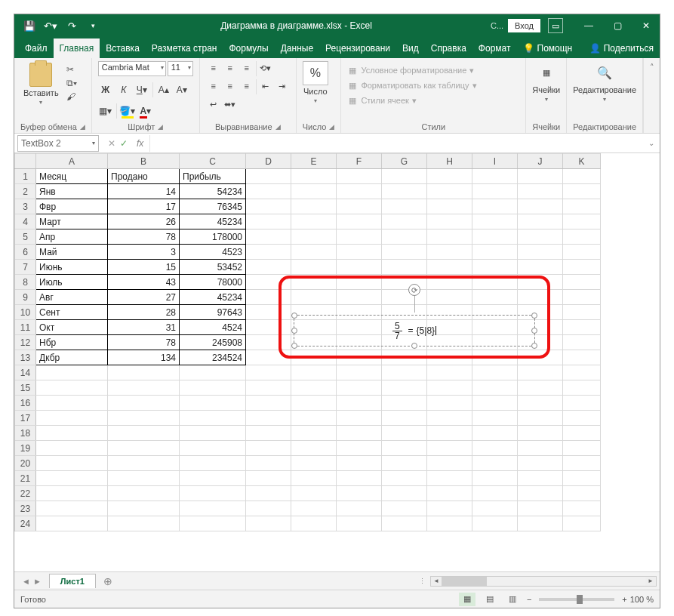 The image size is (674, 616). What do you see at coordinates (433, 85) in the screenshot?
I see `format-as-table-button: ▦Форматировать как таблицу▾` at bounding box center [433, 85].